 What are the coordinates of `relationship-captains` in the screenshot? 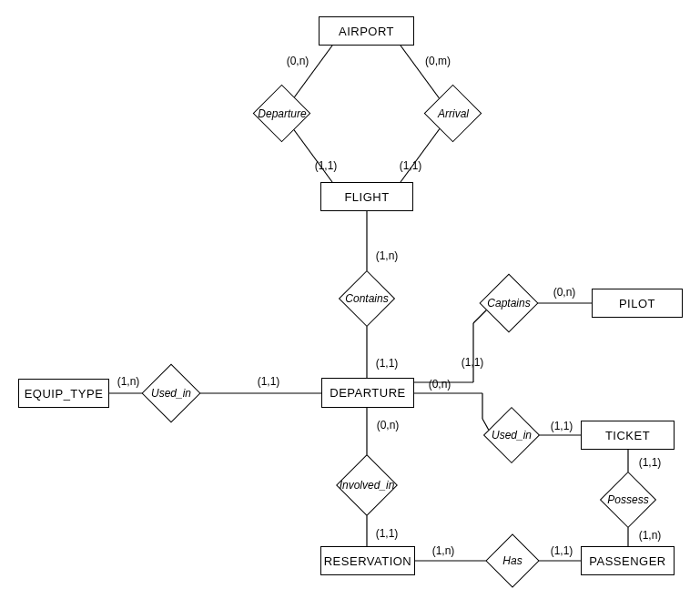 It's located at (508, 302).